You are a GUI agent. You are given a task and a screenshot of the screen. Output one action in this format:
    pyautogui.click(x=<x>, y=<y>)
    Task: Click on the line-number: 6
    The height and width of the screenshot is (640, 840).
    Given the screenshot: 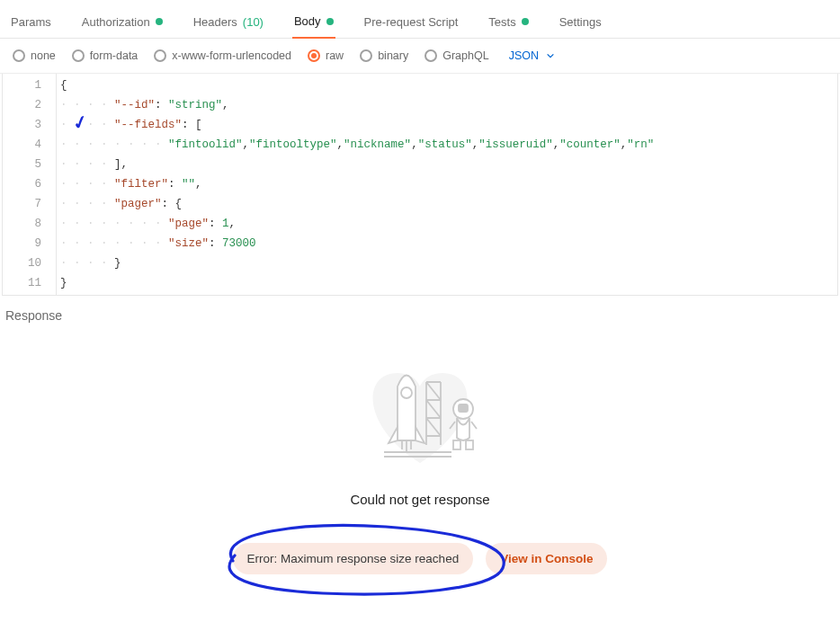 What is the action you would take?
    pyautogui.click(x=29, y=184)
    